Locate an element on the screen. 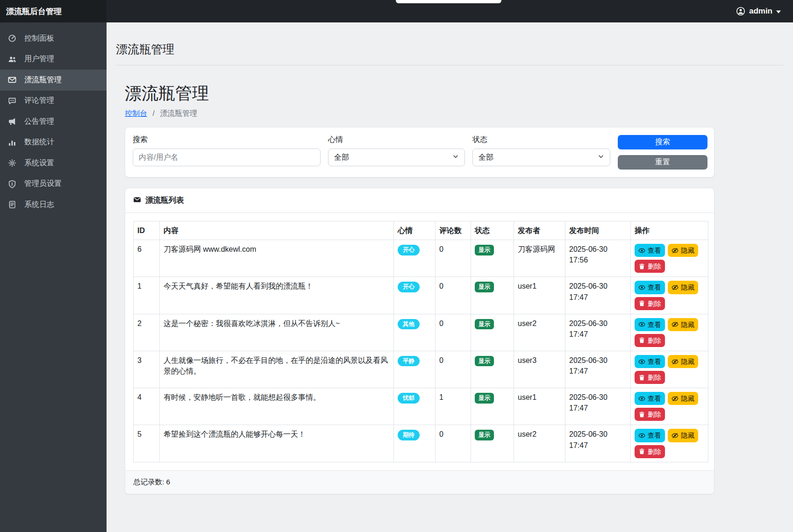  username: admin is located at coordinates (761, 11).